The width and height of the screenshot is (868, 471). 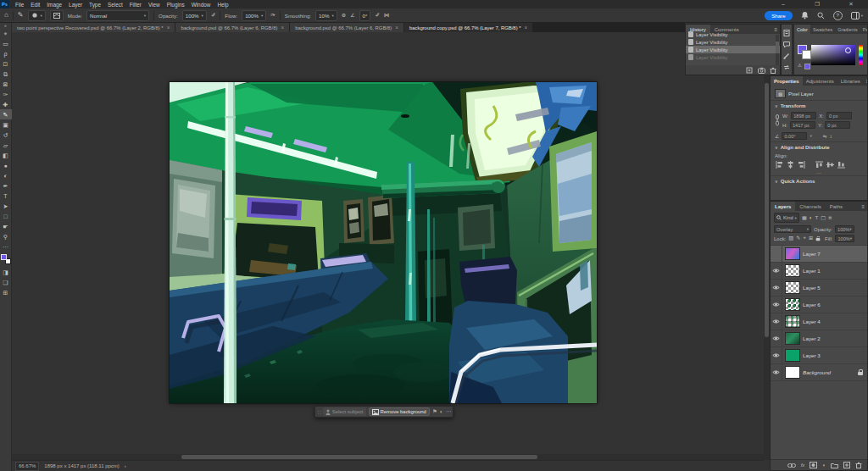 What do you see at coordinates (6, 64) in the screenshot?
I see `tool-button: ⊡` at bounding box center [6, 64].